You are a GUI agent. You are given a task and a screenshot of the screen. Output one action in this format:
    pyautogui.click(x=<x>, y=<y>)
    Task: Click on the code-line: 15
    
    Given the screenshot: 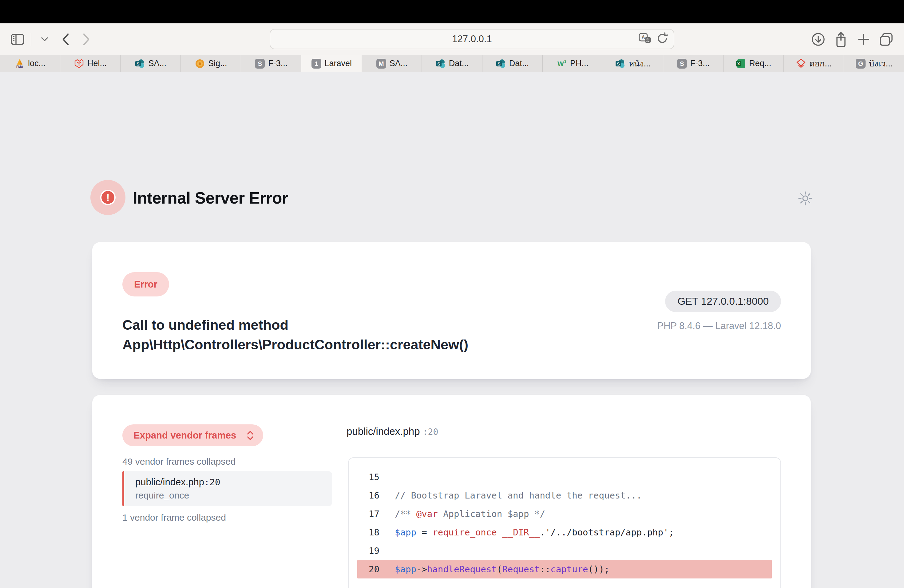 What is the action you would take?
    pyautogui.click(x=564, y=477)
    